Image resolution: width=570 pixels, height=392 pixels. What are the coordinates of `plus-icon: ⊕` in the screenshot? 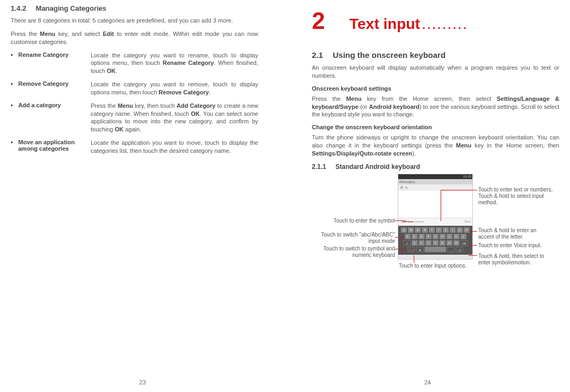 It's located at (401, 188).